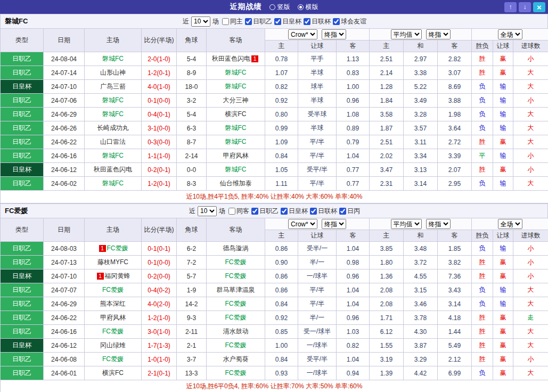 The image size is (548, 392). I want to click on handicap-odds-home: 0.90, so click(282, 263).